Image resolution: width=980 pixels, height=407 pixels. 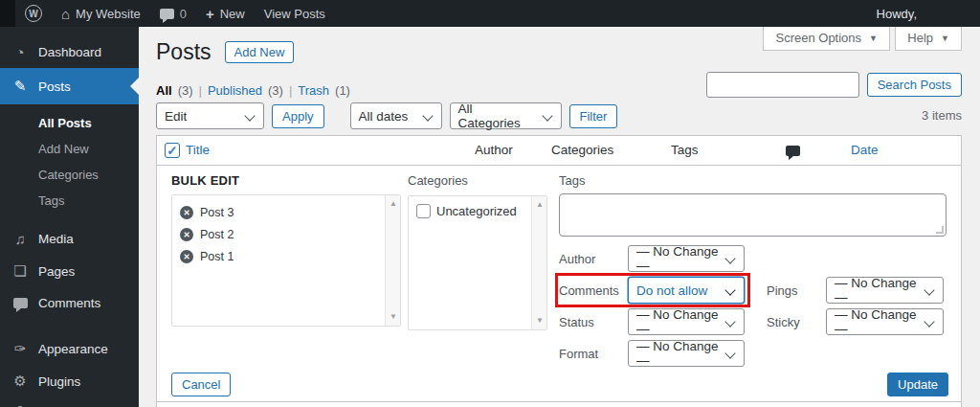 I want to click on sticky-select: — No Change —, so click(x=884, y=322).